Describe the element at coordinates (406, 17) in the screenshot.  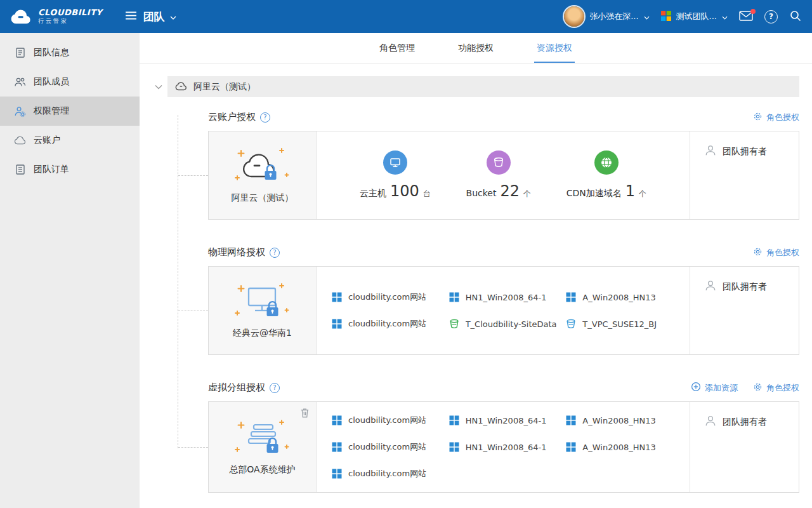
I see `topbar: CLOUDBILITY 行云管家 团队 张小强在深... 测试团队...` at that location.